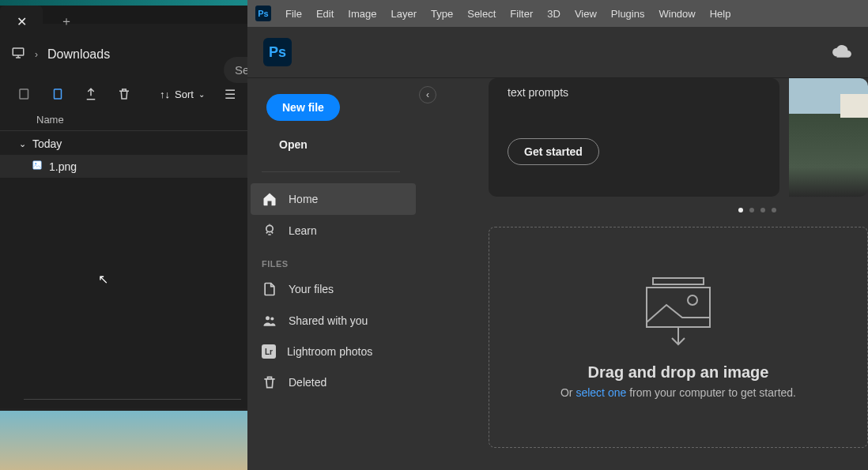 This screenshot has height=470, width=868. I want to click on menu-image: Image, so click(362, 14).